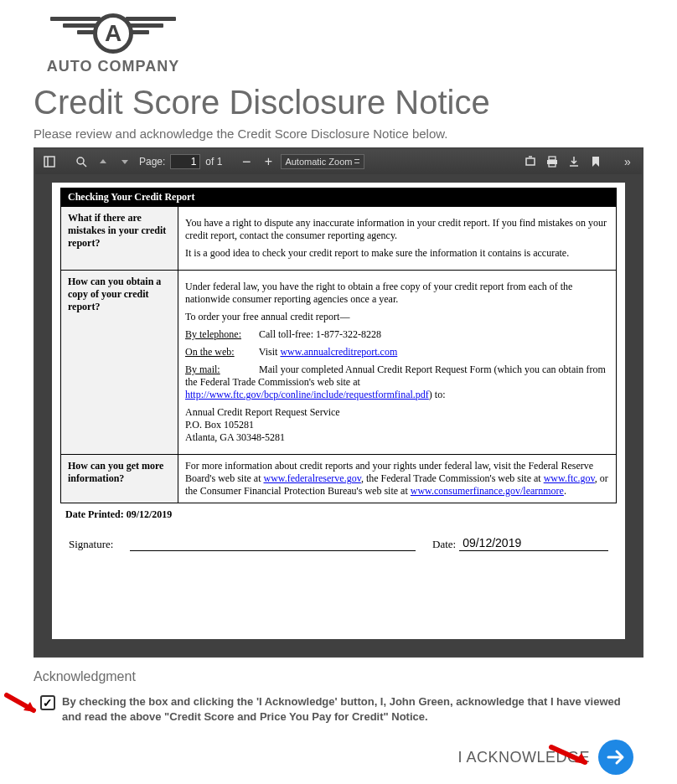  What do you see at coordinates (49, 162) in the screenshot?
I see `sidebar-toggle-icon` at bounding box center [49, 162].